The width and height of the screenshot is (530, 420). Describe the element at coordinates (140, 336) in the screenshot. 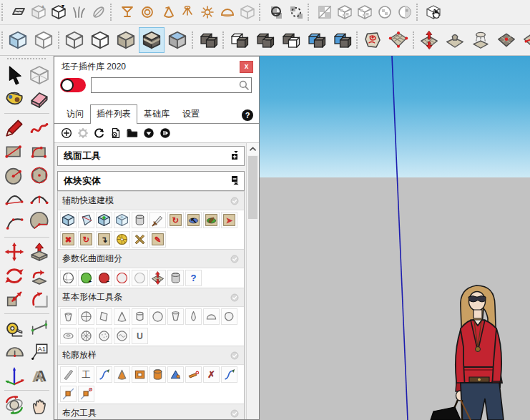

I see `u-shape-icon: U` at that location.